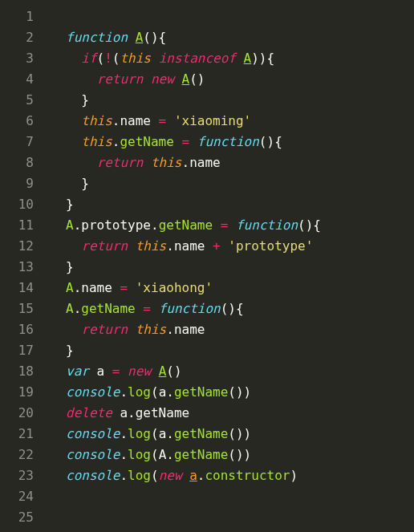 The width and height of the screenshot is (414, 532). What do you see at coordinates (228, 142) in the screenshot?
I see `code-line: this.getName = function(){` at bounding box center [228, 142].